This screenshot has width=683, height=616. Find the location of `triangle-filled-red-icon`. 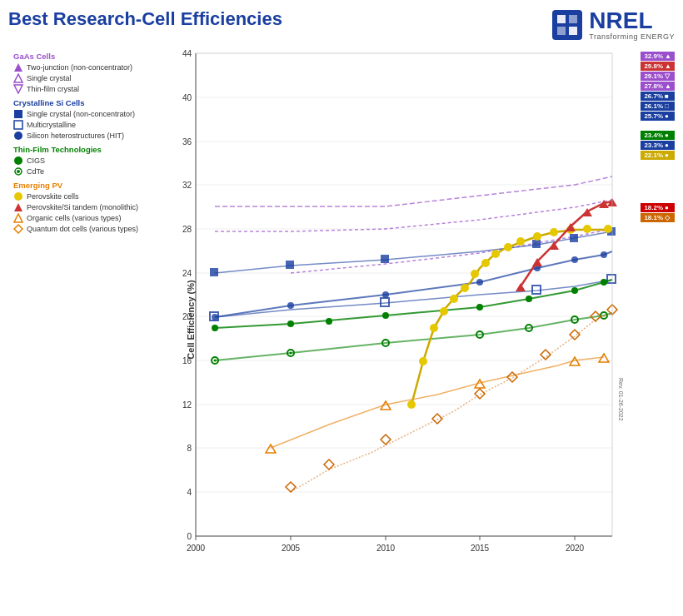

triangle-filled-red-icon is located at coordinates (18, 207).